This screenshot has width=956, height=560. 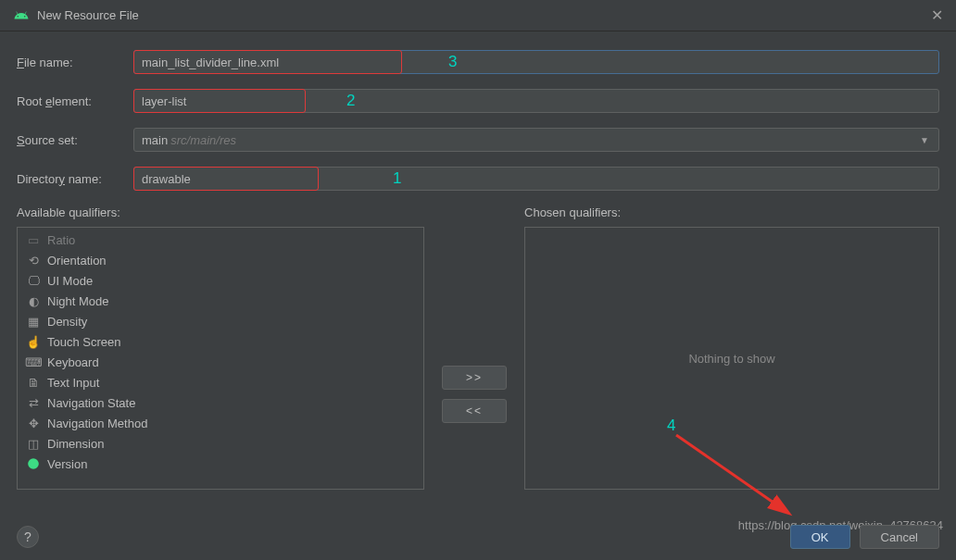 What do you see at coordinates (474, 378) in the screenshot?
I see `add-qualifier-button: >>` at bounding box center [474, 378].